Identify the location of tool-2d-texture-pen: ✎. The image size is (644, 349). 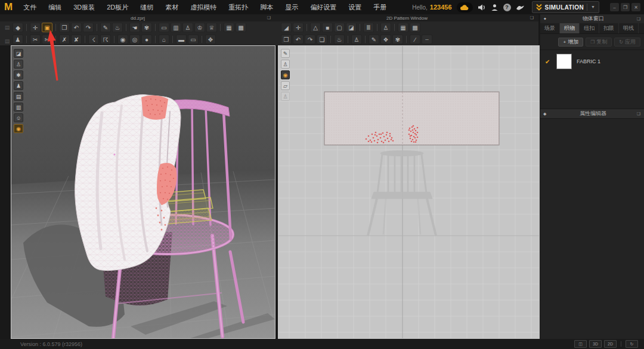
(374, 39).